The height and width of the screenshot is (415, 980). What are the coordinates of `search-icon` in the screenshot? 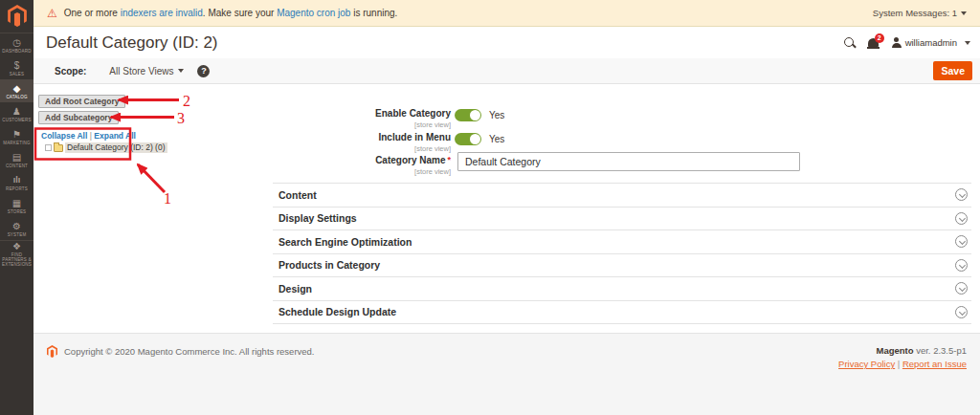 It's located at (850, 43).